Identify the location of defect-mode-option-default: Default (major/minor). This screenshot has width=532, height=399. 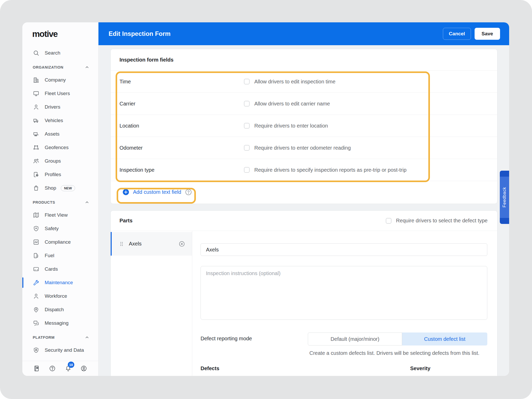
(355, 339).